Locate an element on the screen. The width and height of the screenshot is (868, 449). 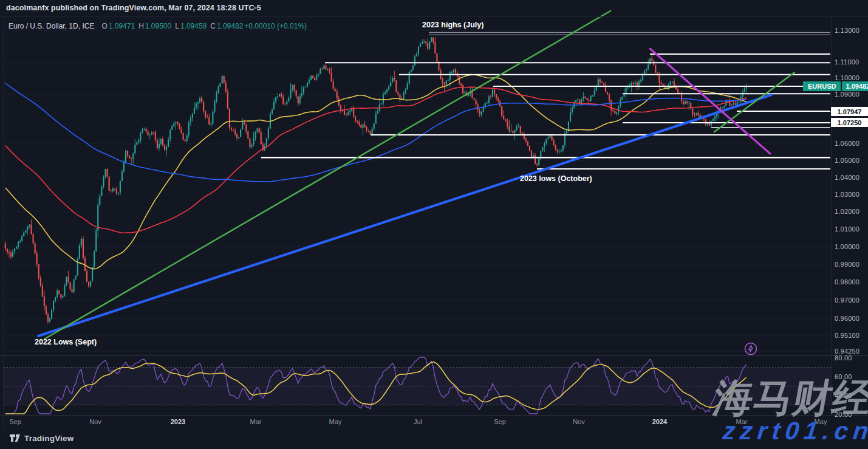
high-label: H is located at coordinates (141, 26).